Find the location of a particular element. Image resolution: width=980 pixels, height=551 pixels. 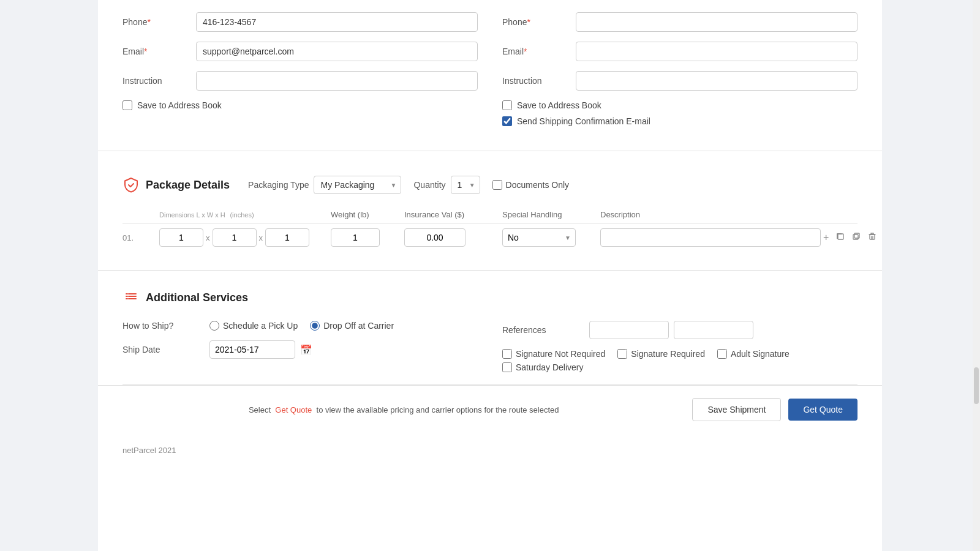

footer-text: Select Get Quote to view the available p… is located at coordinates (404, 410).